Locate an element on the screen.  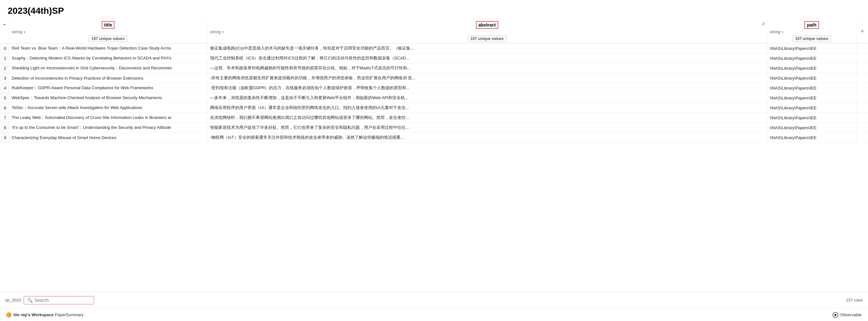
row-count: 157 rows is located at coordinates (855, 300).